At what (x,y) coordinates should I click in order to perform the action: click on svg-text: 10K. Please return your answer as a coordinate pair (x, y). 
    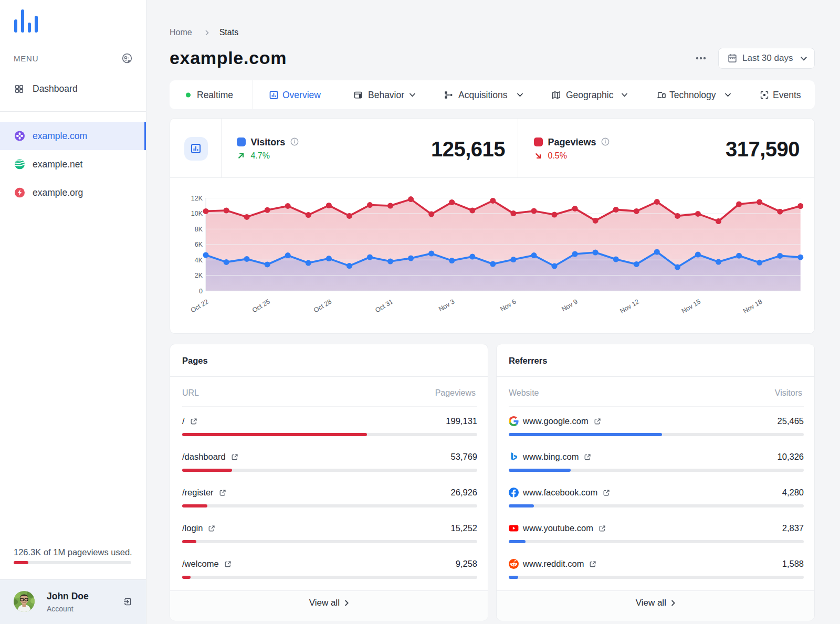
    Looking at the image, I should click on (197, 214).